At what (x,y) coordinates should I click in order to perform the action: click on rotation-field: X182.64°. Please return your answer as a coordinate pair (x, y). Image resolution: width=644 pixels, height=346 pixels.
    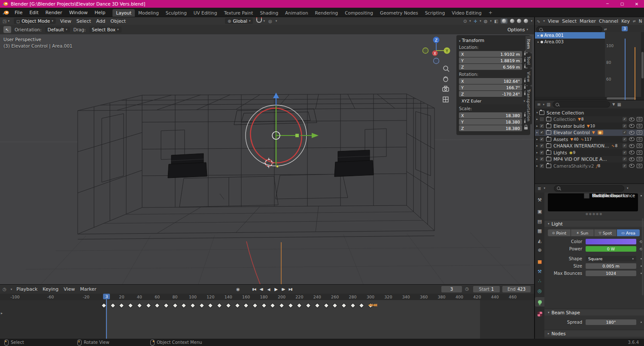
    Looking at the image, I should click on (490, 81).